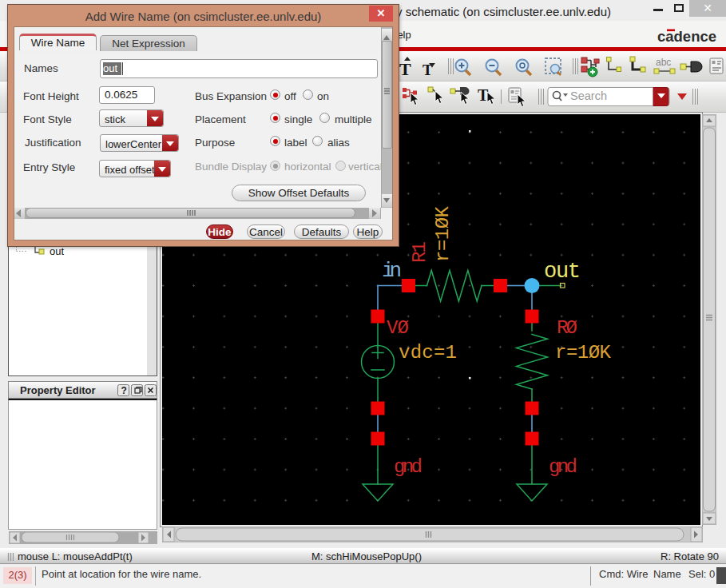  Describe the element at coordinates (406, 69) in the screenshot. I see `svg-text: T` at that location.